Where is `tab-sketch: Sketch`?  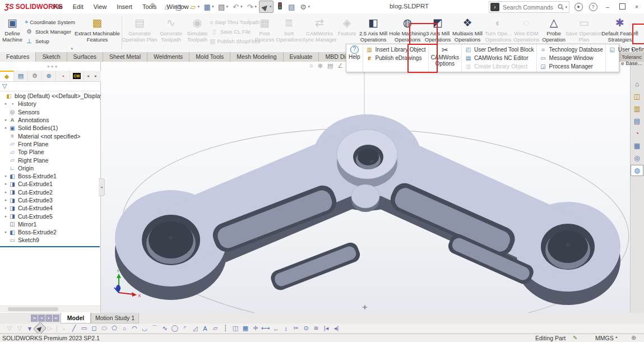
tab-sketch: Sketch is located at coordinates (52, 57).